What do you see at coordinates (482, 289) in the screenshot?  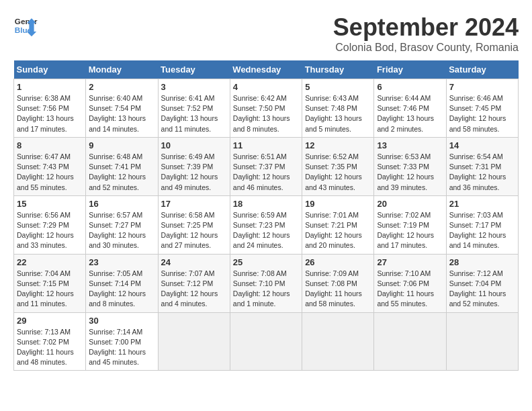 I see `day-info: Sunrise: 7:12 AMSunset: 7:04 PMDaylight:…` at bounding box center [482, 289].